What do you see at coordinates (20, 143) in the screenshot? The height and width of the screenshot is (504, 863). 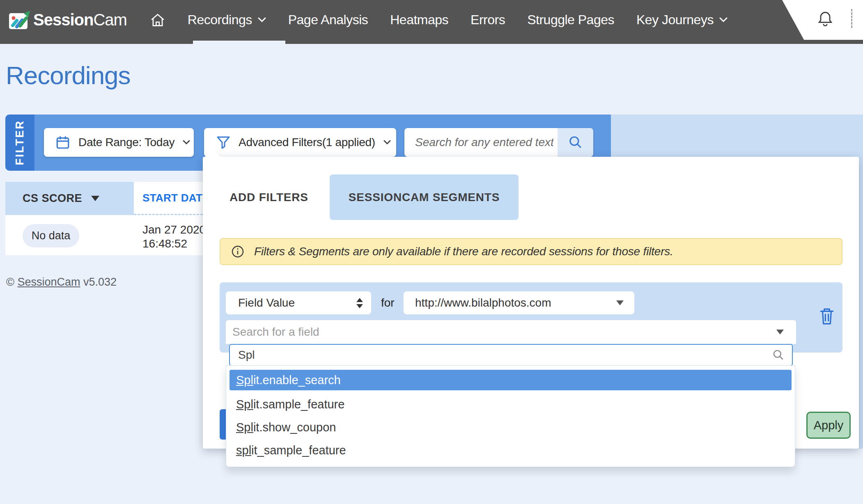 I see `filter-collapse-tab: FILTER` at bounding box center [20, 143].